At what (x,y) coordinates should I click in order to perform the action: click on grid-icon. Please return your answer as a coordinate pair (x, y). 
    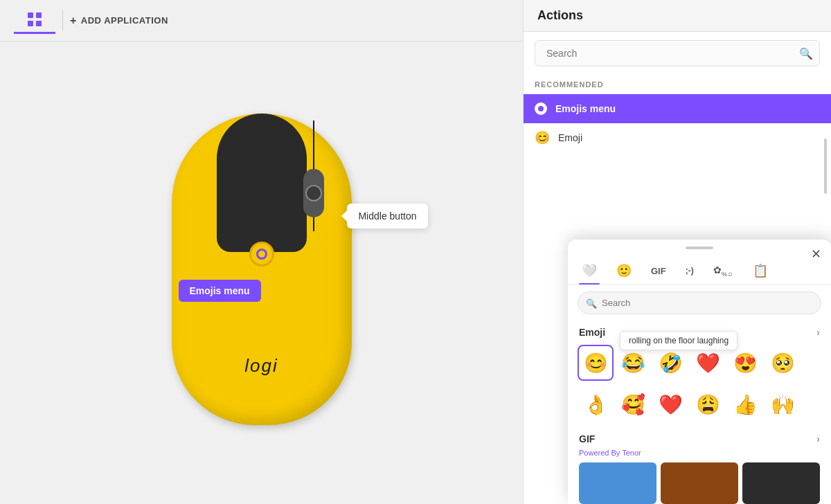
    Looking at the image, I should click on (35, 19).